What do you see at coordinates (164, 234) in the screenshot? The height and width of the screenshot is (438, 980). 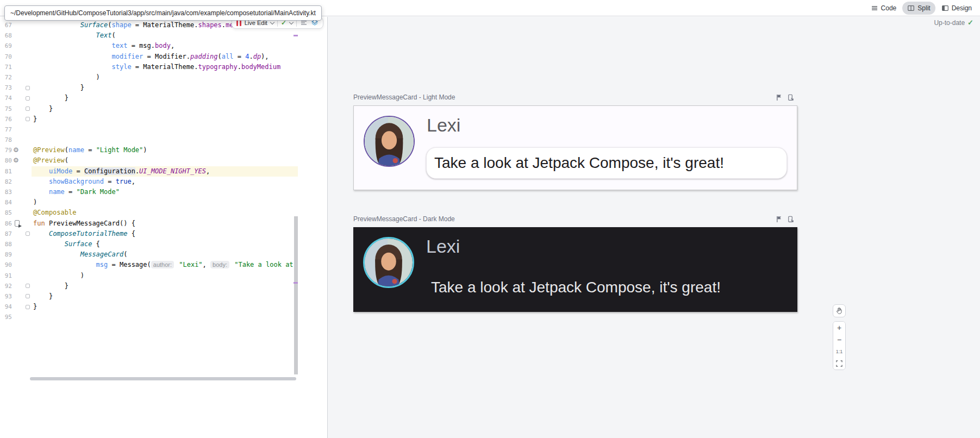 I see `code-line-87: 87 ComposeTutorialTheme {` at bounding box center [164, 234].